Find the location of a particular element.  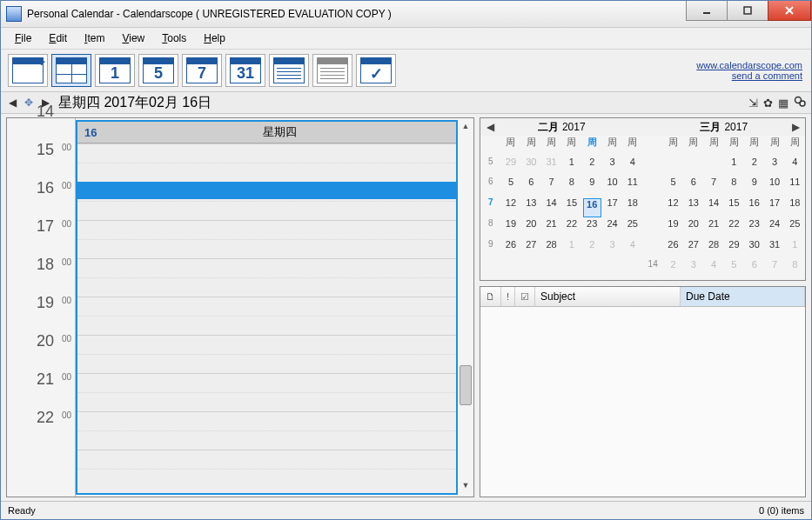

scroll-thumb is located at coordinates (466, 385).